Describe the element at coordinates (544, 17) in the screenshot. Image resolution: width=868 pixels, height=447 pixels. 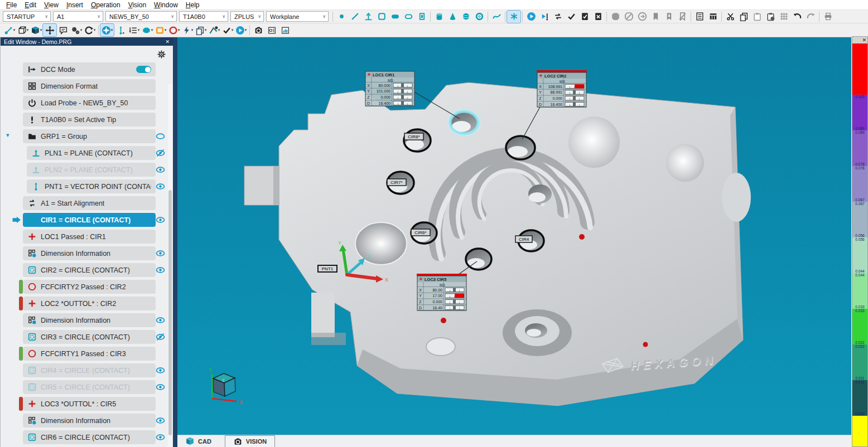
I see `execute-from-cursor-button` at that location.